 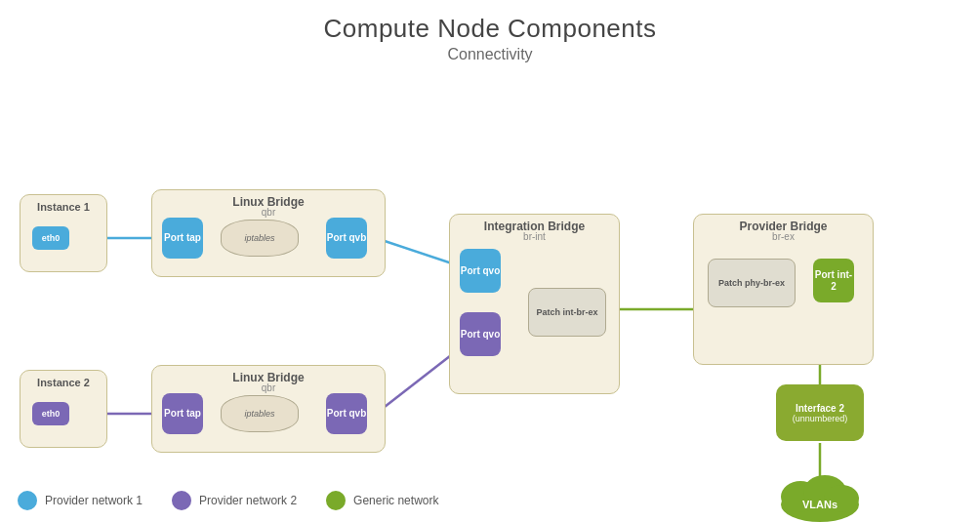 What do you see at coordinates (63, 380) in the screenshot?
I see `instance2-label: Instance 2` at bounding box center [63, 380].